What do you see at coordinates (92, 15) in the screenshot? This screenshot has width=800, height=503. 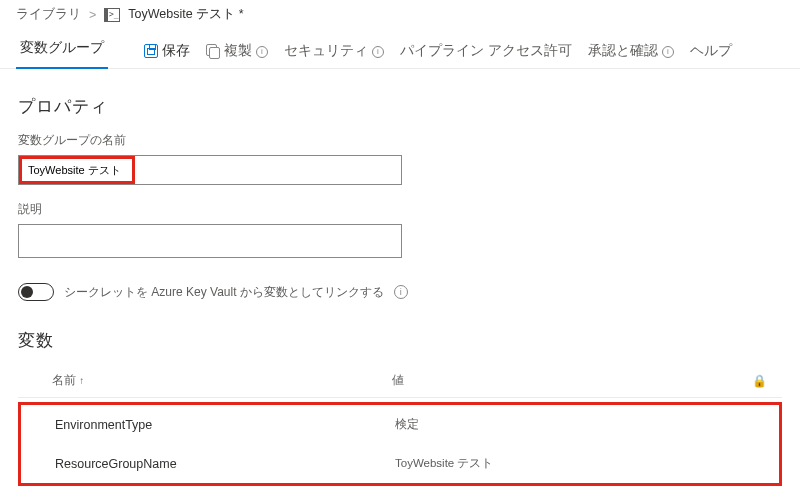 I see `chevron-right-icon: >` at bounding box center [92, 15].